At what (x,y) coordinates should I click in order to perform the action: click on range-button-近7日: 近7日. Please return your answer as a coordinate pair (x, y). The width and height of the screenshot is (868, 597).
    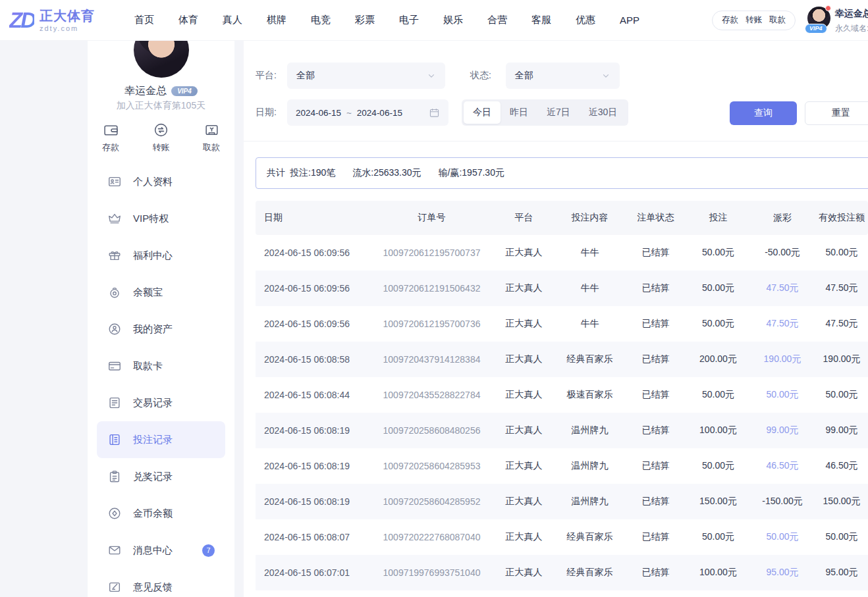
    Looking at the image, I should click on (558, 113).